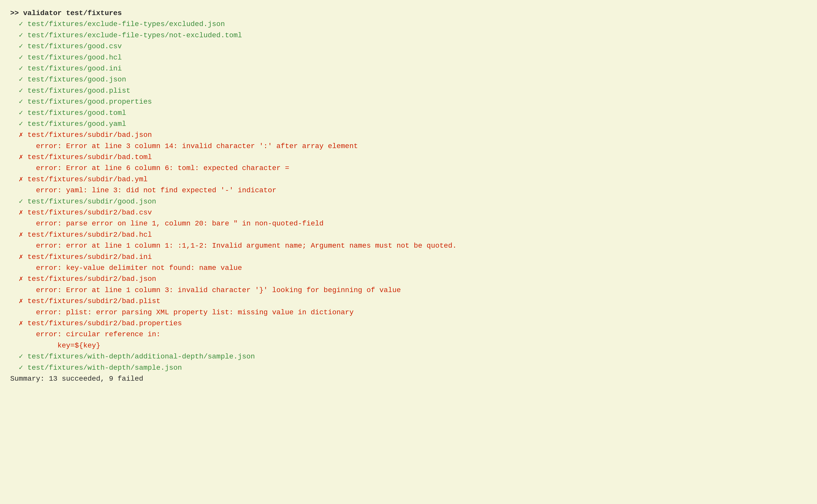  Describe the element at coordinates (408, 190) in the screenshot. I see `terminal-line: error: yaml: line 3: did not find expect…` at that location.